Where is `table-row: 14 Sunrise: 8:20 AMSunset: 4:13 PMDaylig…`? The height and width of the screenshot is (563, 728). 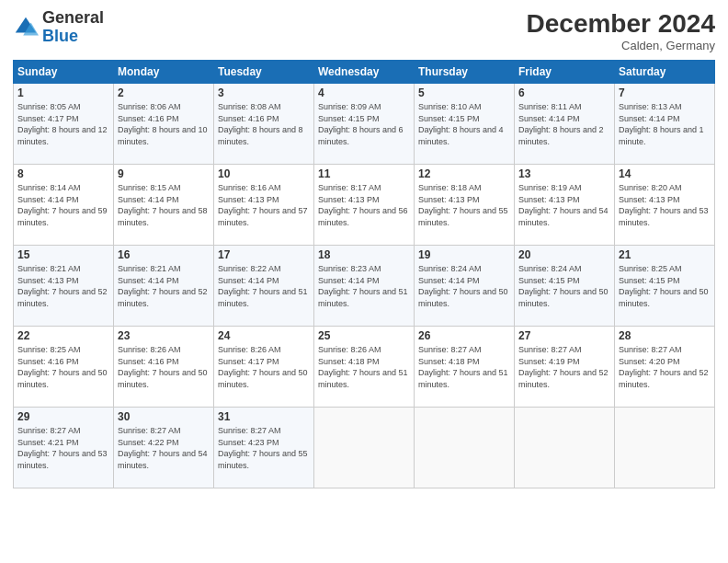 table-row: 14 Sunrise: 8:20 AMSunset: 4:13 PMDaylig… is located at coordinates (665, 205).